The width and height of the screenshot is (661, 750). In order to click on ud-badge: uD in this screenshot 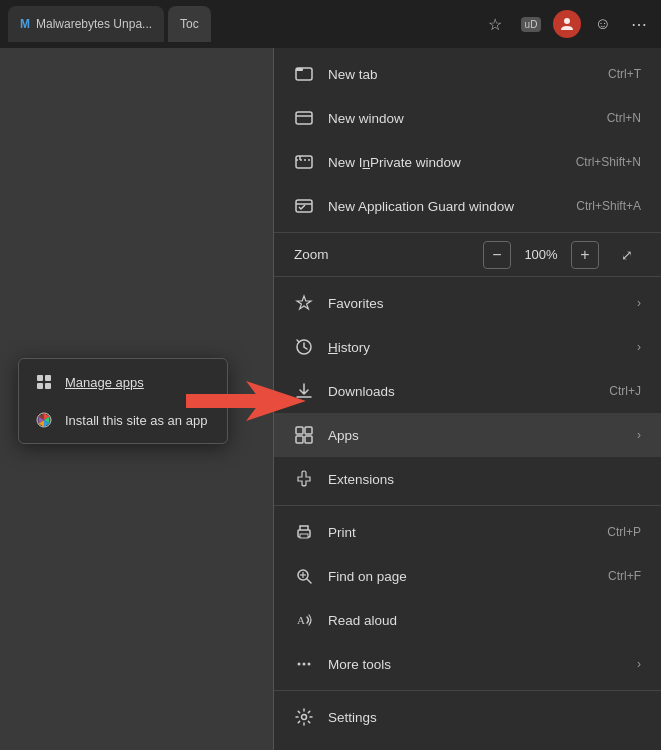, I will do `click(532, 24)`.